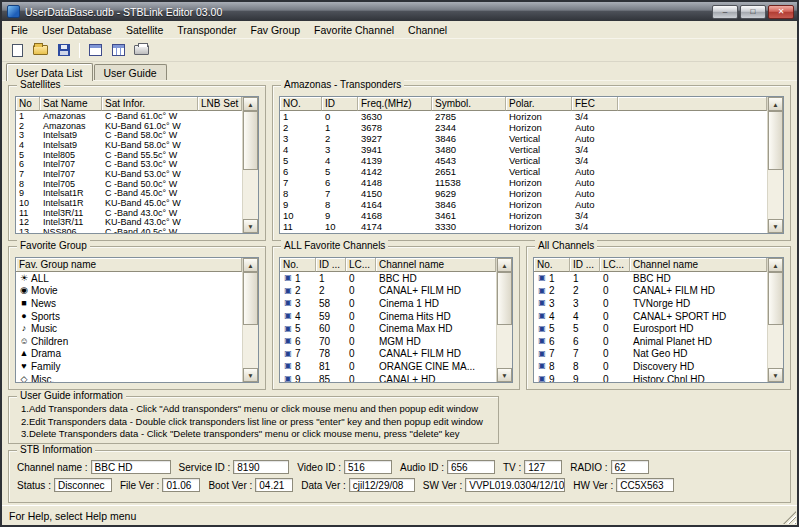 Image resolution: width=799 pixels, height=527 pixels. I want to click on table-row: ▣4590Cinema Hits HD, so click(388, 316).